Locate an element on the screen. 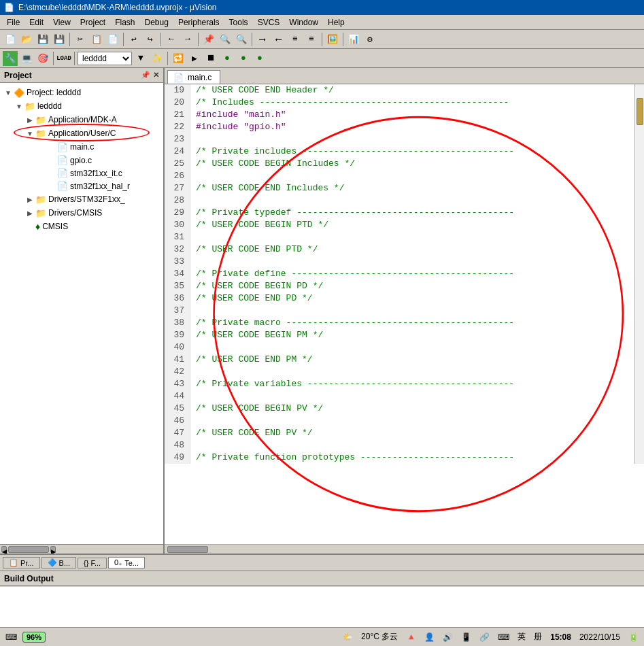 This screenshot has height=646, width=644. tb-green3: ● is located at coordinates (260, 58).